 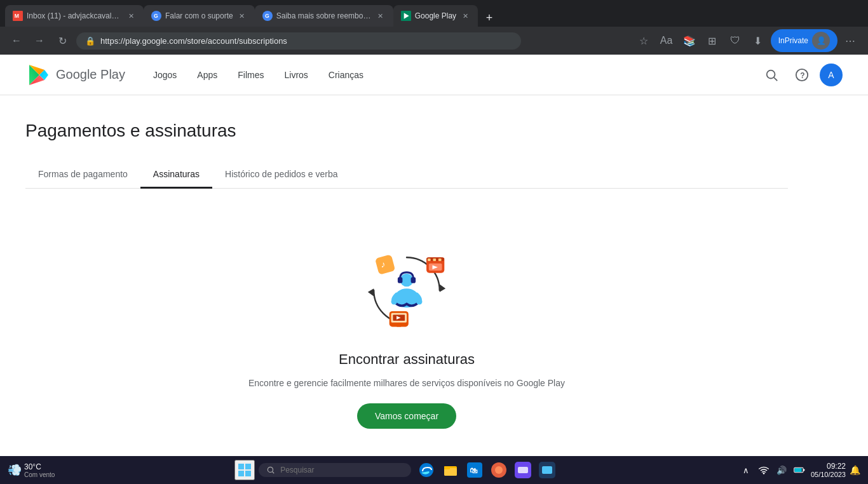 I want to click on tab-support-title: Falar com o suporte, so click(x=200, y=16).